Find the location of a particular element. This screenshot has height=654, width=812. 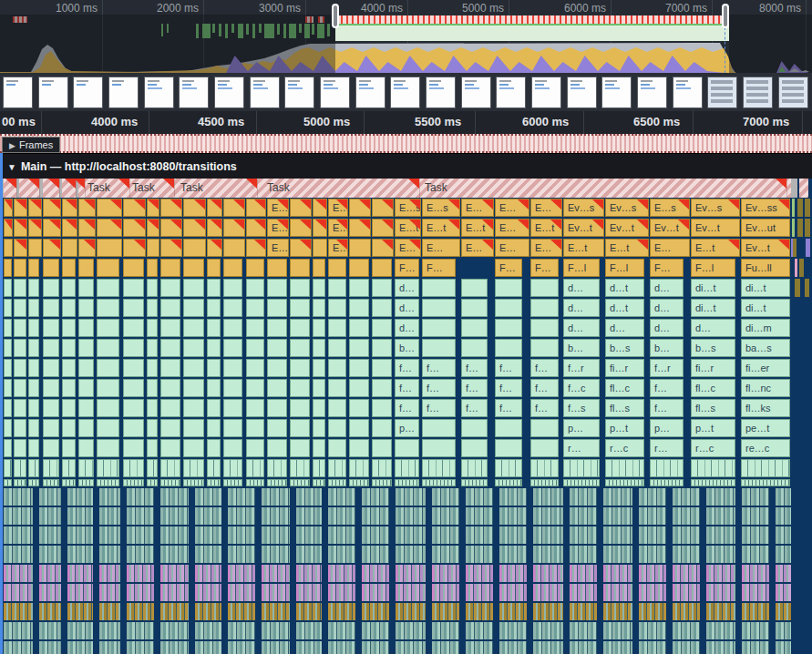

js-call-bar: r…c is located at coordinates (713, 448).